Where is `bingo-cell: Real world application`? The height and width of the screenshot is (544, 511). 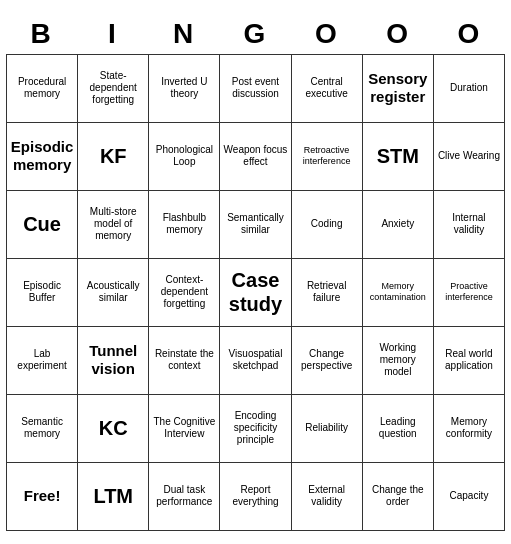
bingo-cell: Real world application is located at coordinates (470, 361).